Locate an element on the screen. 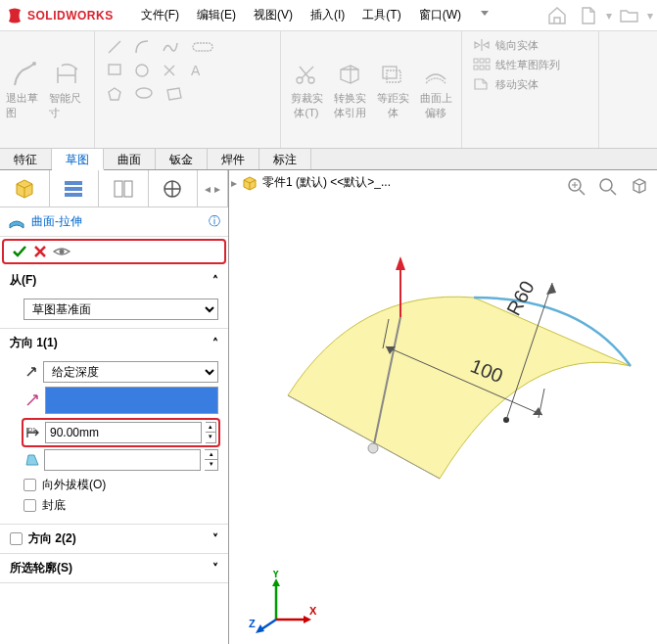 The width and height of the screenshot is (657, 644). text-icon: A is located at coordinates (197, 70).